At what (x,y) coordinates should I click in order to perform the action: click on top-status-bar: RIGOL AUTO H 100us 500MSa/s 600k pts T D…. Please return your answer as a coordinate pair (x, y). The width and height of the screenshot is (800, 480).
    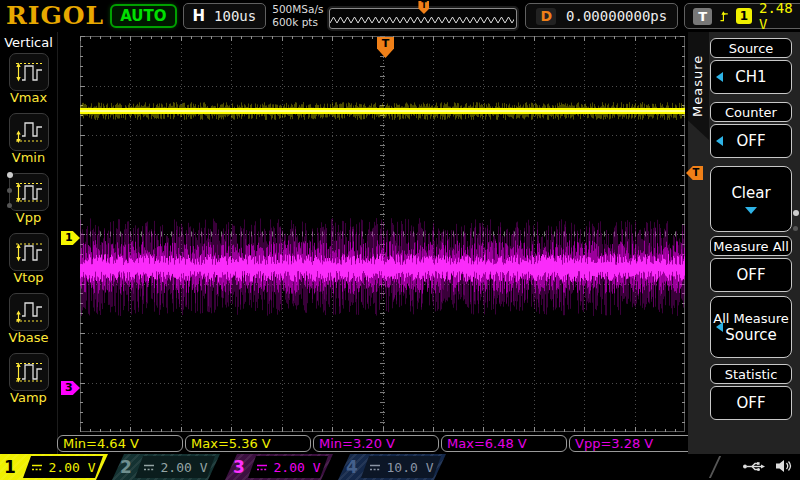
    Looking at the image, I should click on (400, 16).